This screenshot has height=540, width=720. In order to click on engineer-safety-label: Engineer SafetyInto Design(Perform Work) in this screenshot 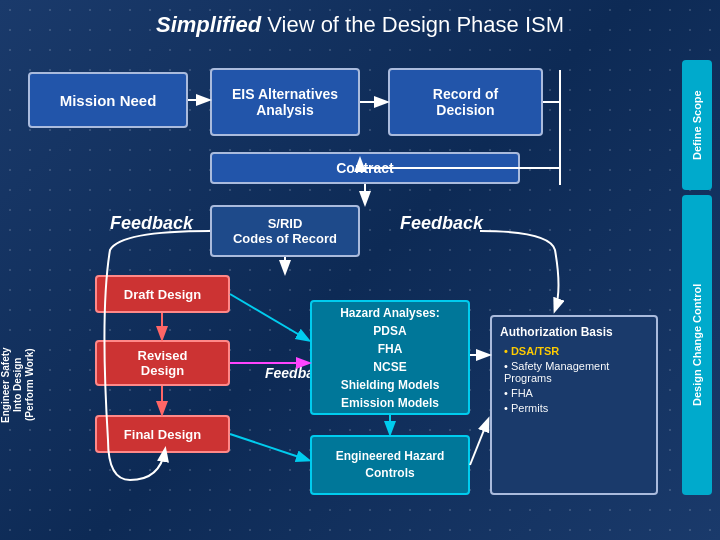, I will do `click(18, 385)`.